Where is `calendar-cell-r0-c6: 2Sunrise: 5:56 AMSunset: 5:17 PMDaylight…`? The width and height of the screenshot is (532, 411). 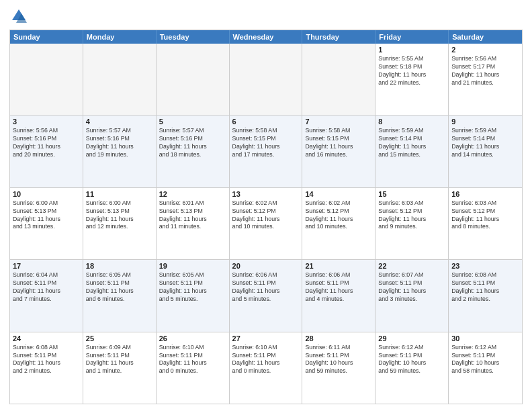 calendar-cell-r0-c6: 2Sunrise: 5:56 AMSunset: 5:17 PMDaylight… is located at coordinates (485, 79).